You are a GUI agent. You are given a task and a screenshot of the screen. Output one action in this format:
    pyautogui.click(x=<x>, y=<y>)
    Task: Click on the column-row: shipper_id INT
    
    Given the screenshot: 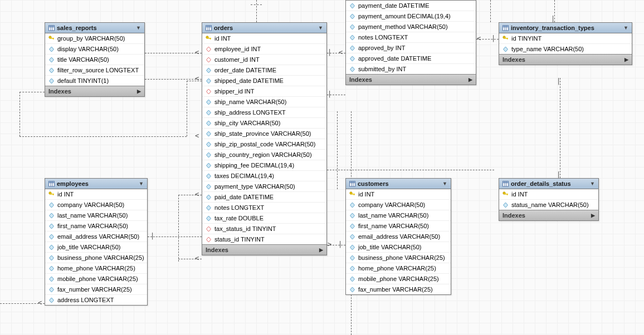 What is the action you would take?
    pyautogui.click(x=264, y=91)
    